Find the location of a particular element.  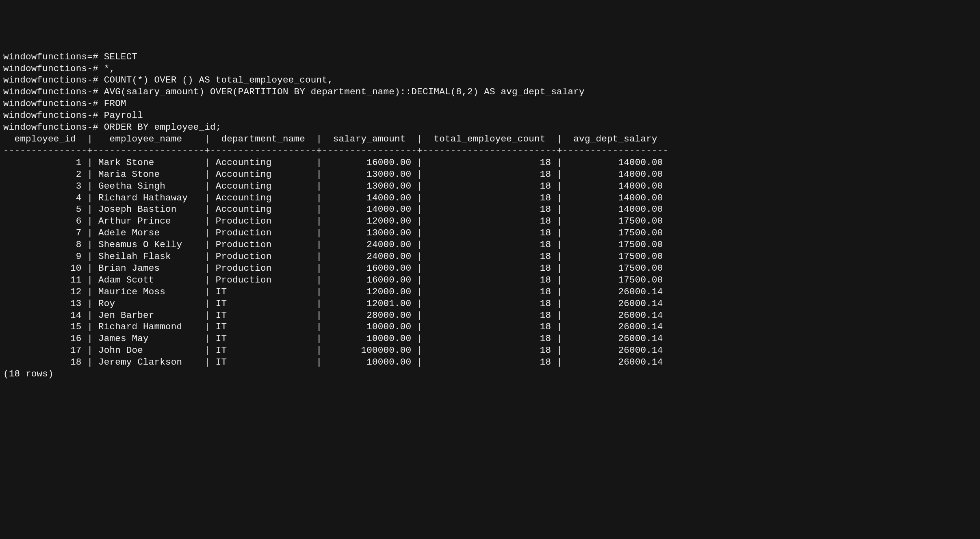

sql-prompt-line: windowfunctions-# COUNT(*) OVER () AS to… is located at coordinates (168, 80).